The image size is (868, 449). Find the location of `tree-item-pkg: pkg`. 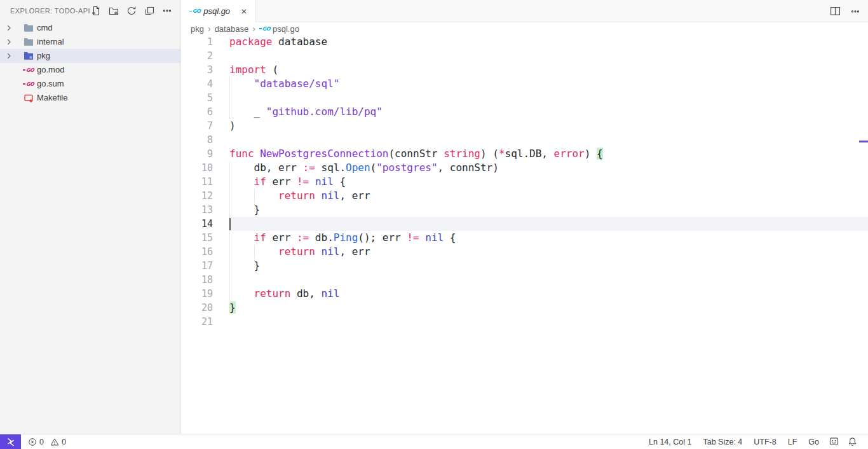

tree-item-pkg: pkg is located at coordinates (90, 56).